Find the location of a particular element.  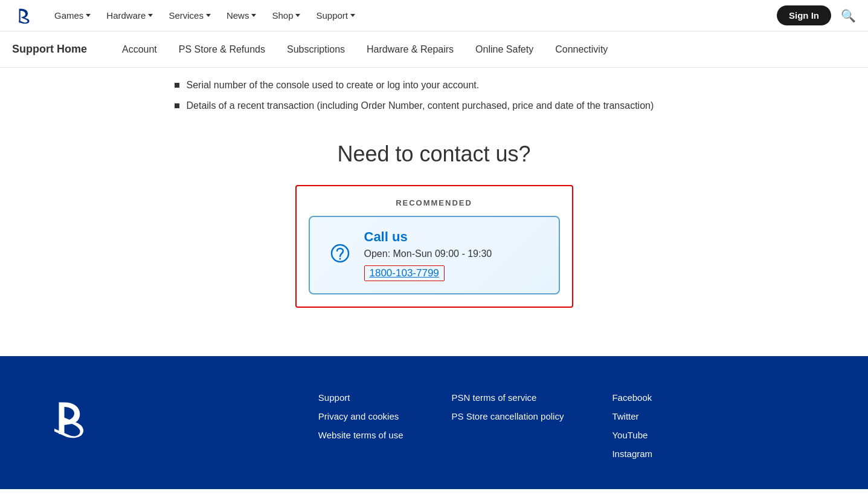

footer-link-twitter: Twitter is located at coordinates (632, 416).